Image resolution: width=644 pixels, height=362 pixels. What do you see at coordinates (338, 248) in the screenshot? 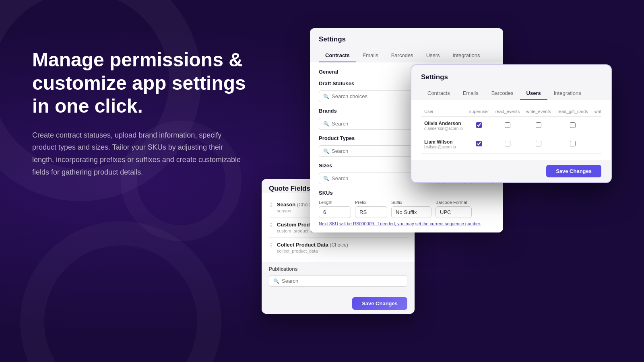
I see `list-item: ⠿ Collect Product Data (Choice) collect_…` at bounding box center [338, 248].